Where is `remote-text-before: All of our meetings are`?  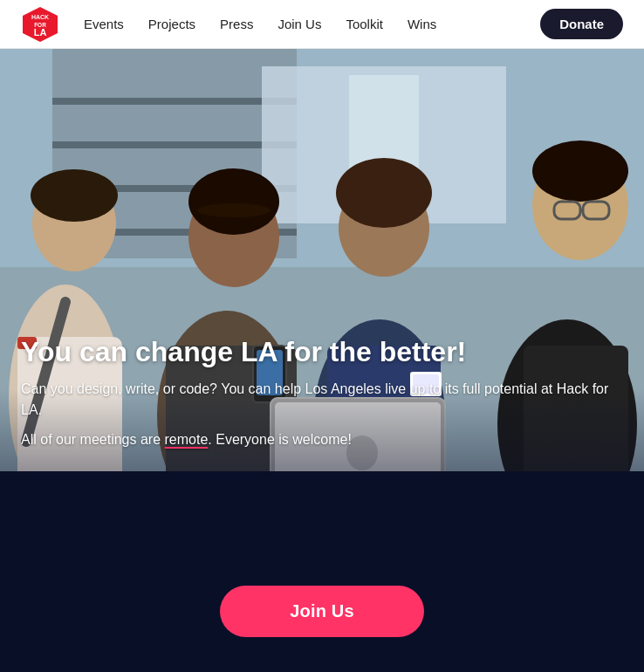
remote-text-before: All of our meetings are is located at coordinates (92, 440).